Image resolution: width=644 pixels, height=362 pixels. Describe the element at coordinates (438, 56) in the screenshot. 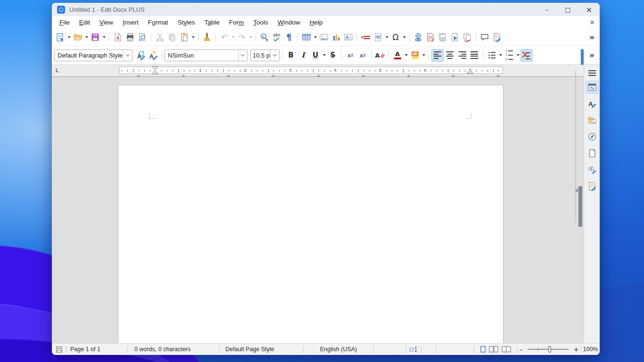

I see `align-left-button` at that location.